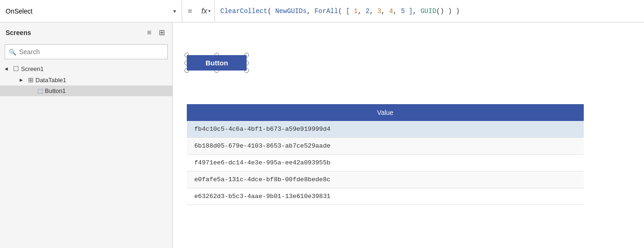 This screenshot has height=248, width=644. Describe the element at coordinates (385, 197) in the screenshot. I see `table-row: e63262d3-b5c3-4aae-9b01-13e610e39831` at that location.